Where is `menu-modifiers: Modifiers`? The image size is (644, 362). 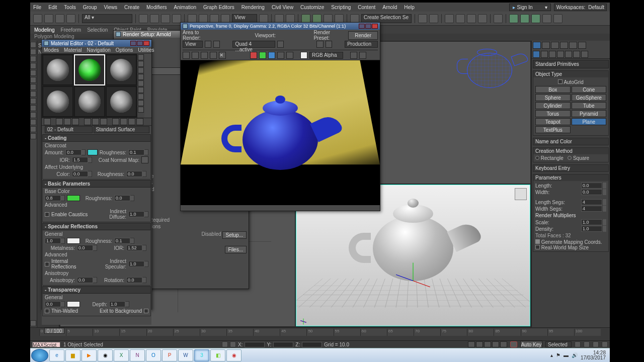 menu-modifiers: Modifiers is located at coordinates (157, 7).